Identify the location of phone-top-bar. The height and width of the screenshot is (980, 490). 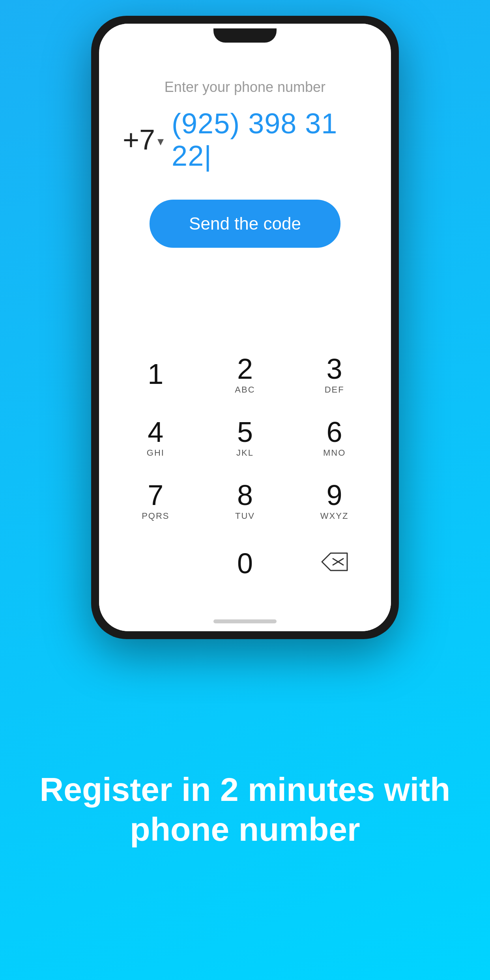
(245, 36).